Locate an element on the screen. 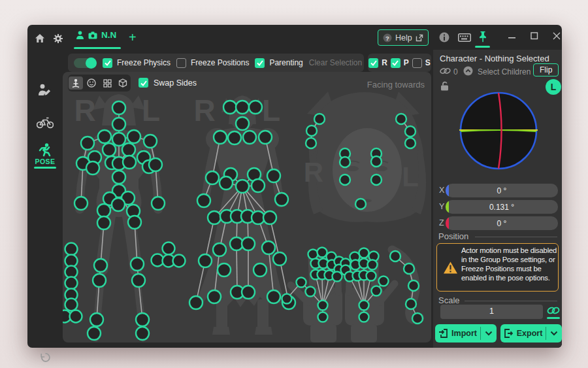 Image resolution: width=588 pixels, height=368 pixels. tab-actor: N.N is located at coordinates (96, 35).